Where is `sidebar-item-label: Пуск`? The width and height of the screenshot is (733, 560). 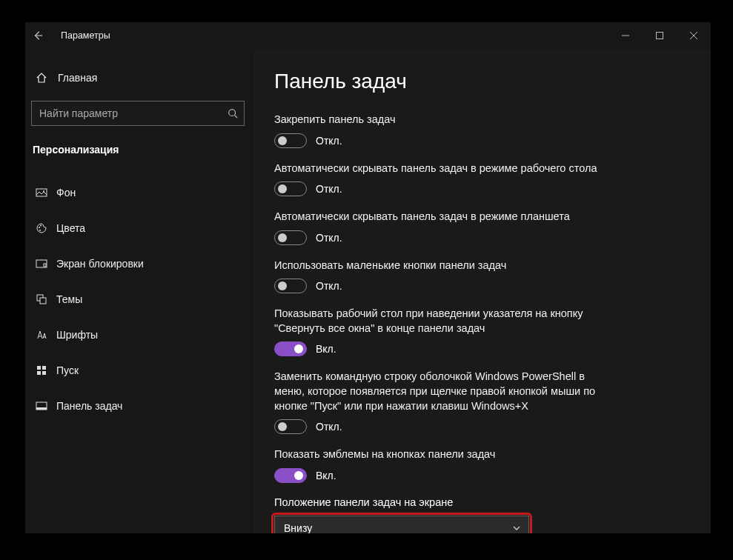 sidebar-item-label: Пуск is located at coordinates (67, 370).